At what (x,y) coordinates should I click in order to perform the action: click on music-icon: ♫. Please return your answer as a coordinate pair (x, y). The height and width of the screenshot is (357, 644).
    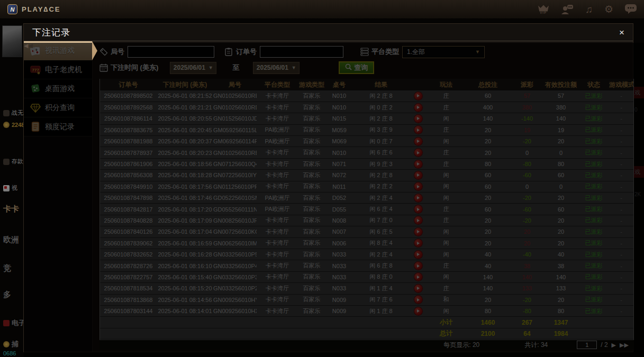
    Looking at the image, I should click on (589, 10).